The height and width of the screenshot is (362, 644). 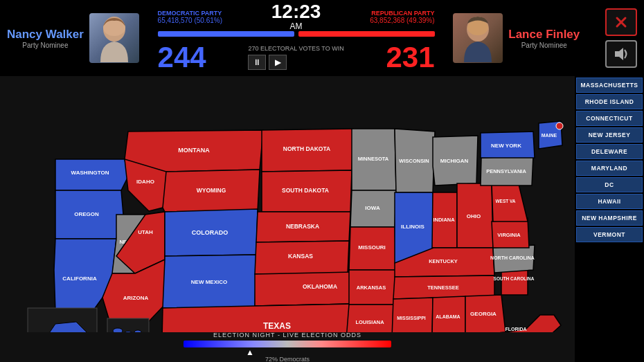 What do you see at coordinates (46, 46) in the screenshot?
I see `candidate-left-party: Party Nominee` at bounding box center [46, 46].